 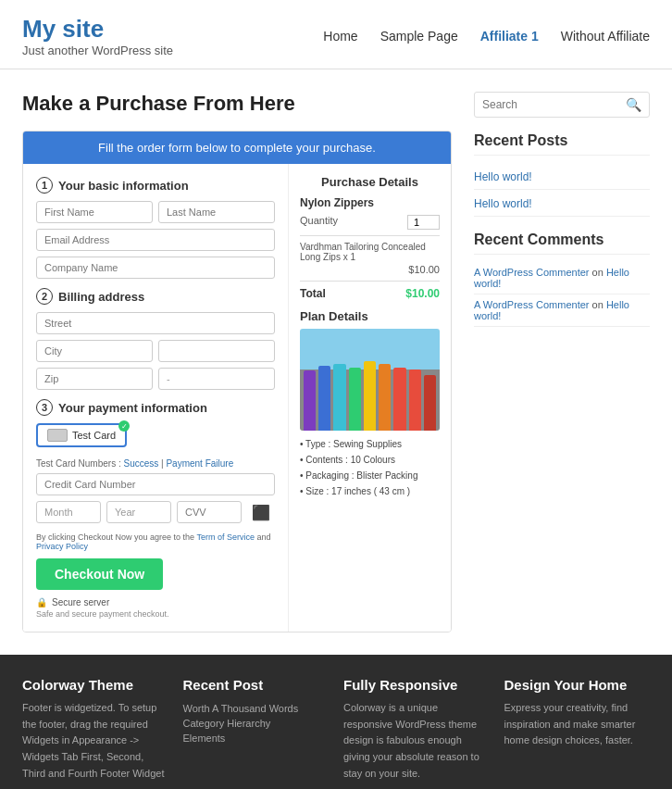 What do you see at coordinates (156, 185) in the screenshot?
I see `section1-title: 1 Your basic information` at bounding box center [156, 185].